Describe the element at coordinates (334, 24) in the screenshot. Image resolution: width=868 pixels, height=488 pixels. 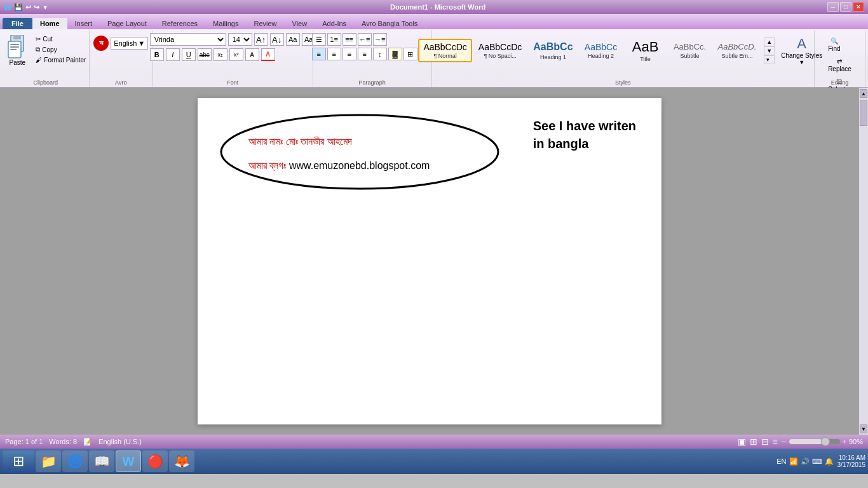
I see `tab-addins: Add-Ins` at that location.